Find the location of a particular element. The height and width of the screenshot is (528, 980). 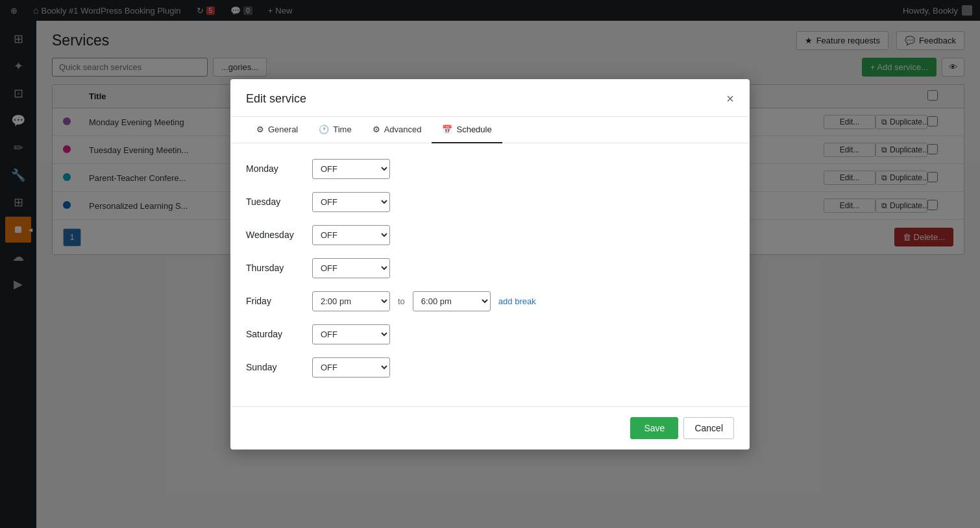

tuesday-select: OFF 9:00 am 2:00 pm is located at coordinates (351, 202).